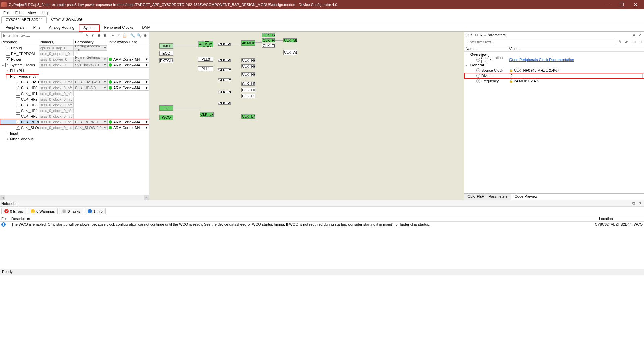 This screenshot has height=348, width=644. What do you see at coordinates (166, 46) in the screenshot?
I see `diag-imo: IMO` at bounding box center [166, 46].